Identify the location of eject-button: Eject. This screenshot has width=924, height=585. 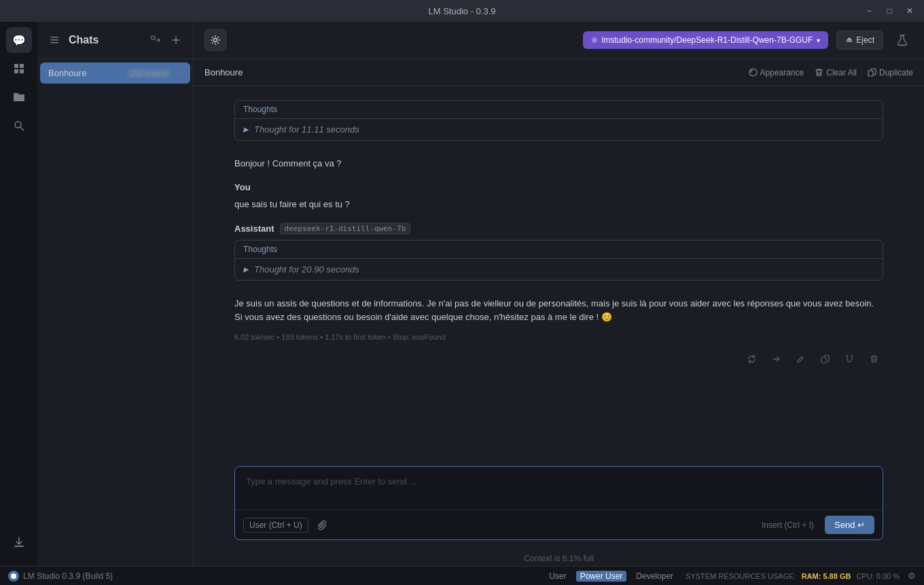
(860, 40).